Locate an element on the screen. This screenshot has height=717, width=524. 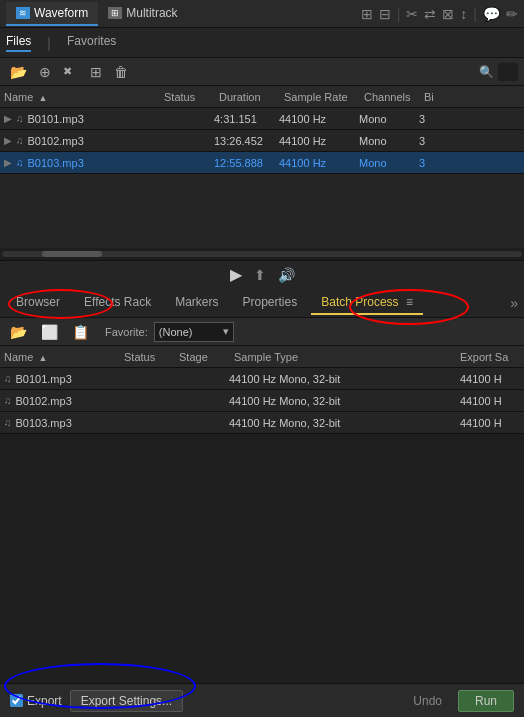
col-header-samplerate: Sample Rate is located at coordinates (324, 97).